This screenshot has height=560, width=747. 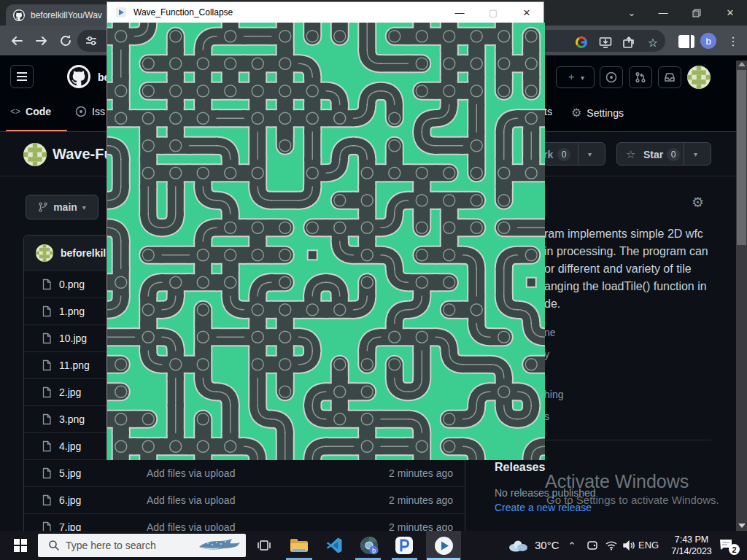 What do you see at coordinates (692, 551) in the screenshot?
I see `clock-date: 7/14/2023` at bounding box center [692, 551].